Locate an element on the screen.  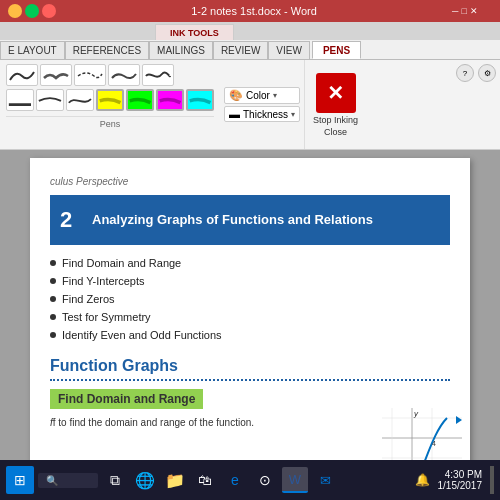
stop-inking-area: ✕ Stop Inking Close is located at coordinates (335, 104).